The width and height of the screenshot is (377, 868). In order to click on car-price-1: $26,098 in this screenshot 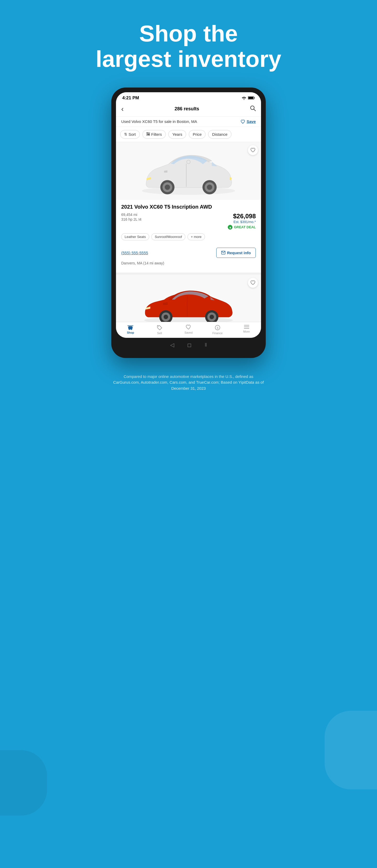, I will do `click(242, 216)`.